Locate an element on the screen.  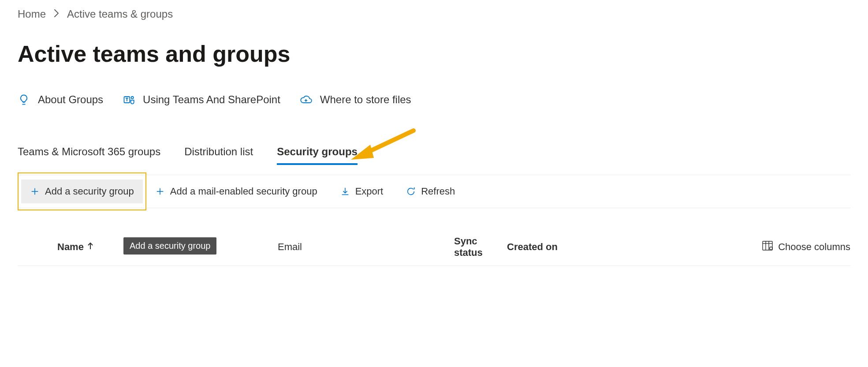
annotation-highlight: Add a security group is located at coordinates (82, 191).